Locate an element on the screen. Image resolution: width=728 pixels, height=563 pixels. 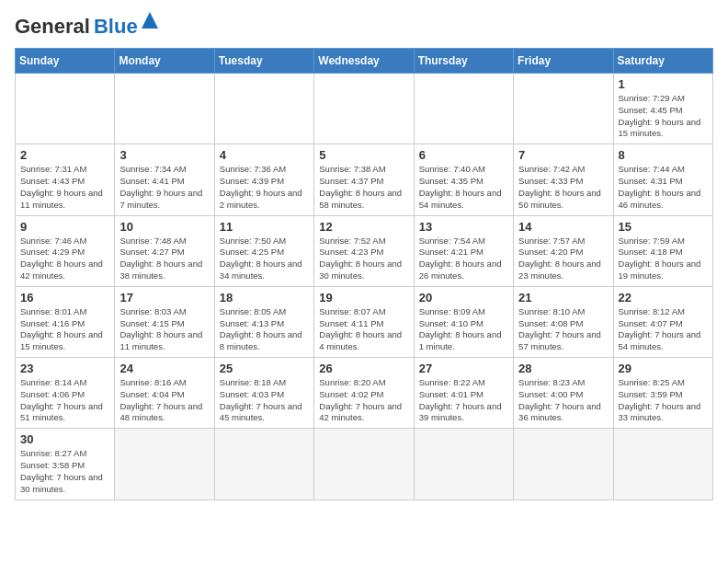
day-number: 7 is located at coordinates (563, 155).